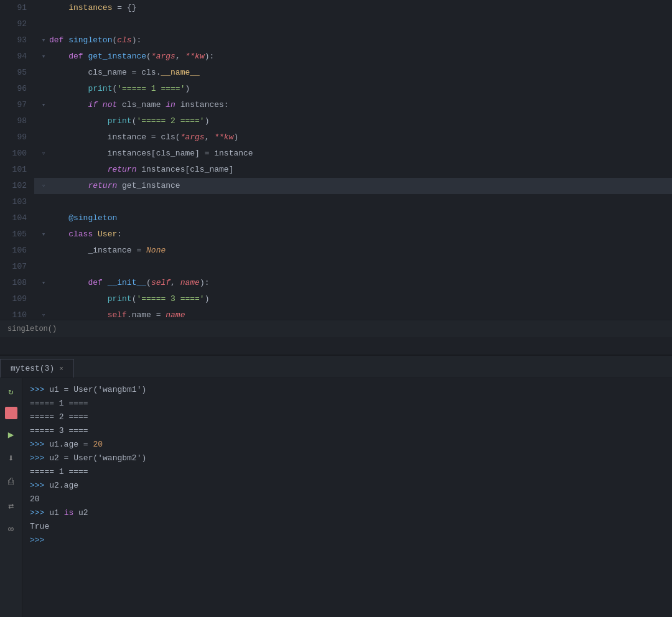  What do you see at coordinates (353, 170) in the screenshot?
I see `code-line: return instances[cls_name]` at bounding box center [353, 170].